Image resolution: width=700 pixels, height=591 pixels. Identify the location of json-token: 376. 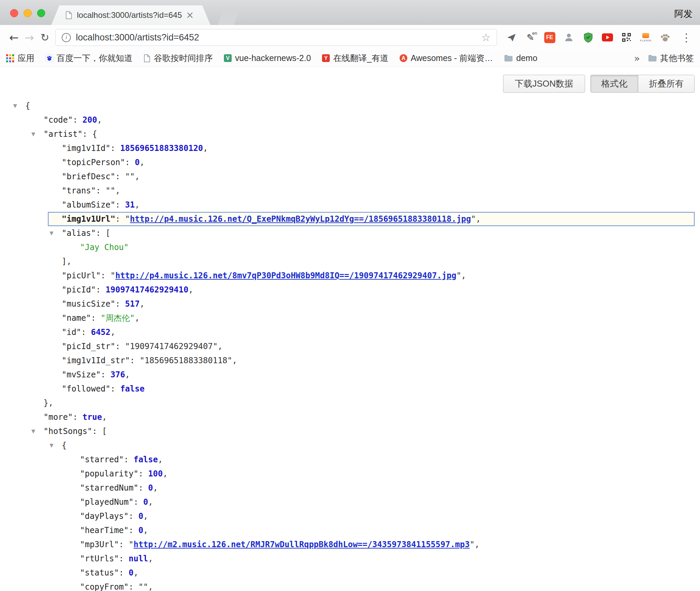
(118, 375).